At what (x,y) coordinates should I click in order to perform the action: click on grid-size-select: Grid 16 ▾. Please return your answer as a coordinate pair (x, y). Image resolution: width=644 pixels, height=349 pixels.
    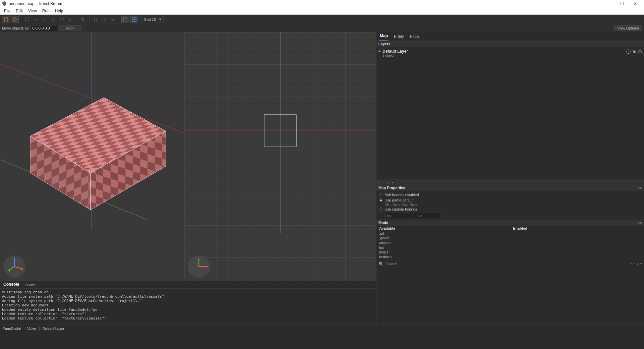
    Looking at the image, I should click on (153, 19).